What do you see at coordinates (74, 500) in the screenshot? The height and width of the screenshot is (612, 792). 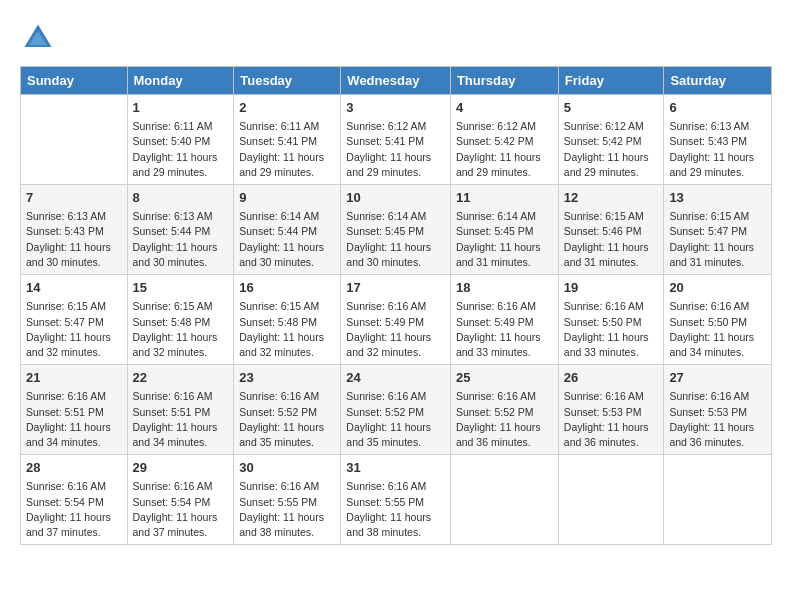 I see `day-cell: 28Sunrise: 6:16 AM Sunset: 5:54 PM Dayli…` at bounding box center [74, 500].